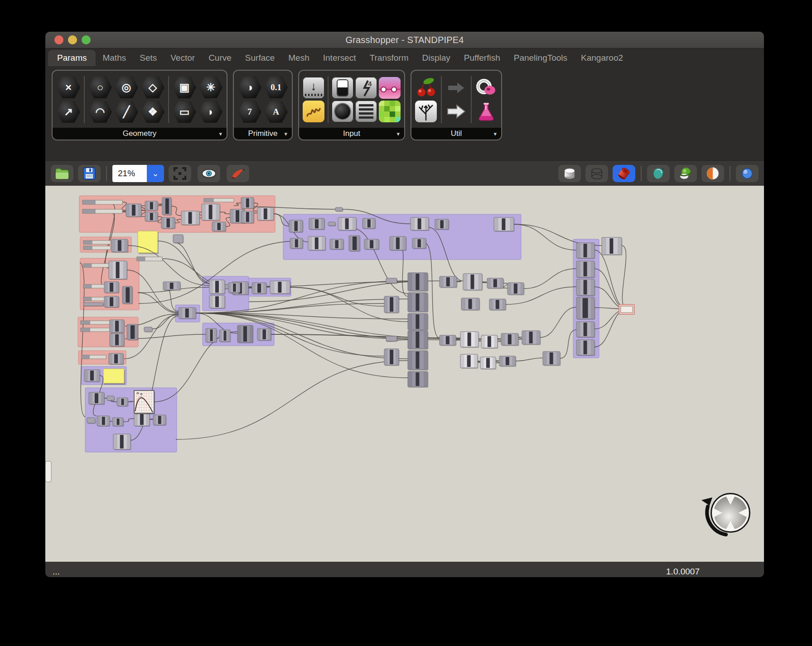 The width and height of the screenshot is (812, 646). Describe the element at coordinates (72, 40) in the screenshot. I see `minimize-button` at that location.